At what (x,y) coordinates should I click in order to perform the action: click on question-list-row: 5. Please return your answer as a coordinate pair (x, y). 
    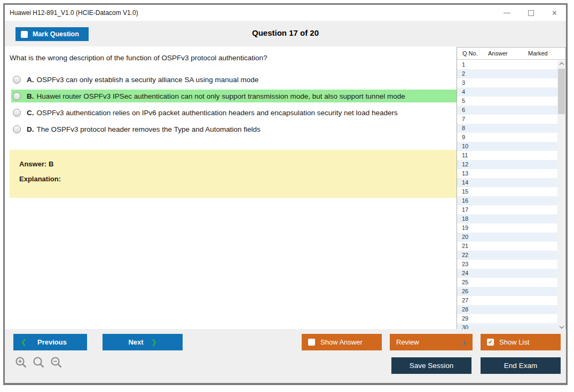
    Looking at the image, I should click on (507, 101).